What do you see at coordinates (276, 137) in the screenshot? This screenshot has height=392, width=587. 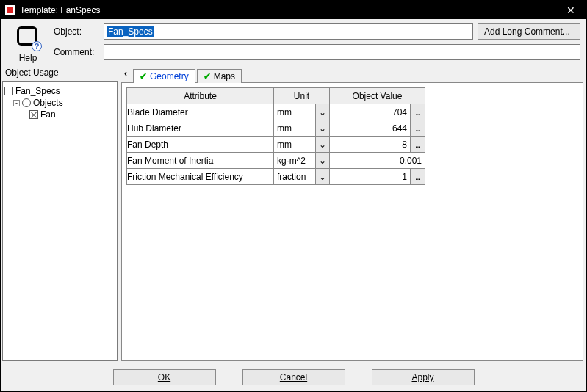 I see `attribute-table: Attribute Unit Object Value Blade Diamet…` at bounding box center [276, 137].